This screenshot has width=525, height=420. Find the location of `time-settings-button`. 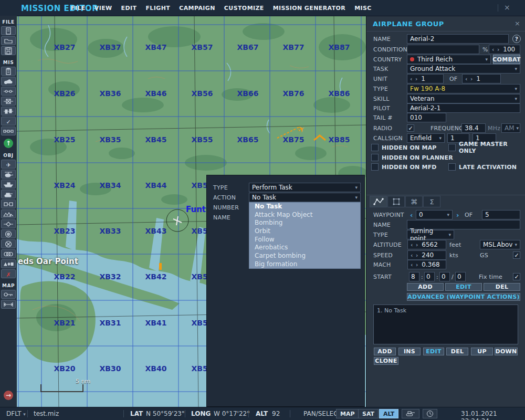

time-settings-button is located at coordinates (430, 414).